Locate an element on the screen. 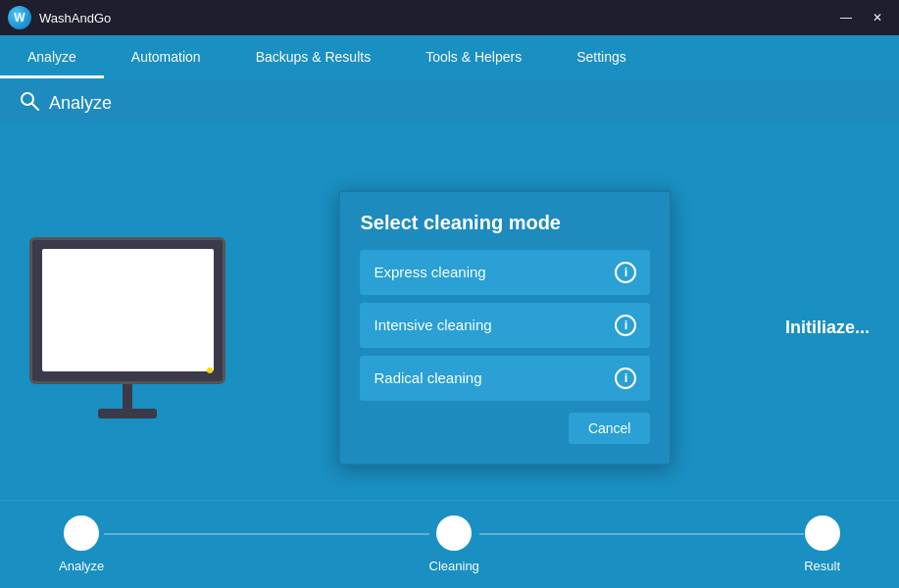  cancel-button: Cancel is located at coordinates (610, 428).